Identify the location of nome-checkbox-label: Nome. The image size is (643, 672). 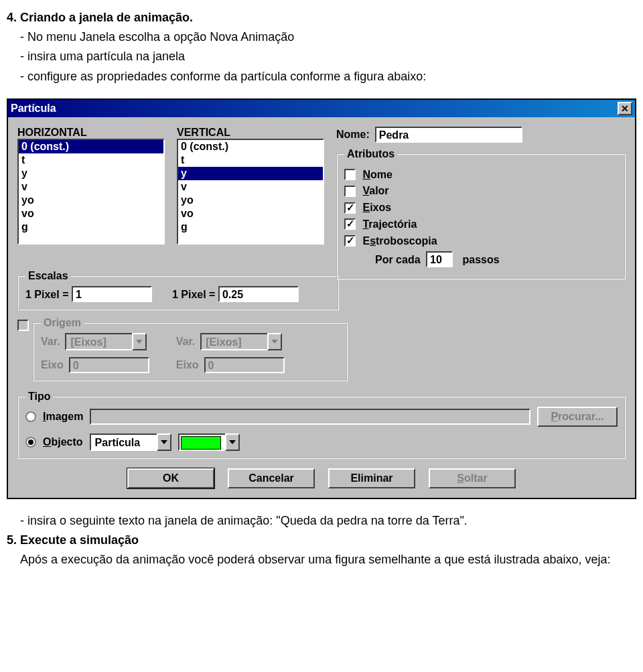
(377, 174).